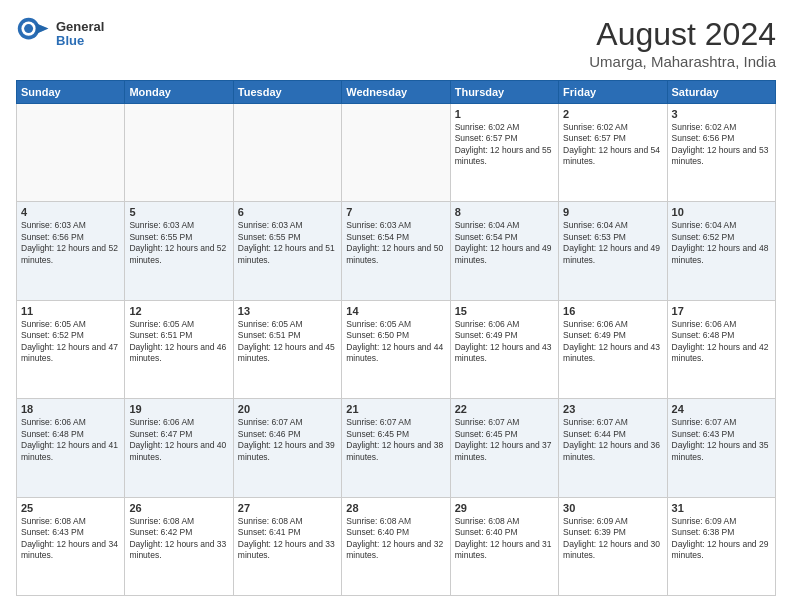  Describe the element at coordinates (178, 508) in the screenshot. I see `day-number: 26` at that location.